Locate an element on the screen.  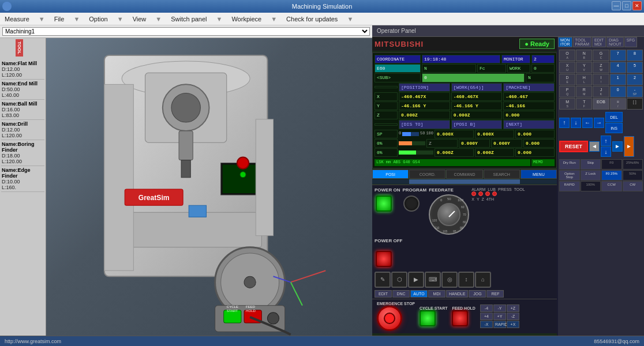
menu-check-updates: Check for updates is located at coordinates (312, 19).